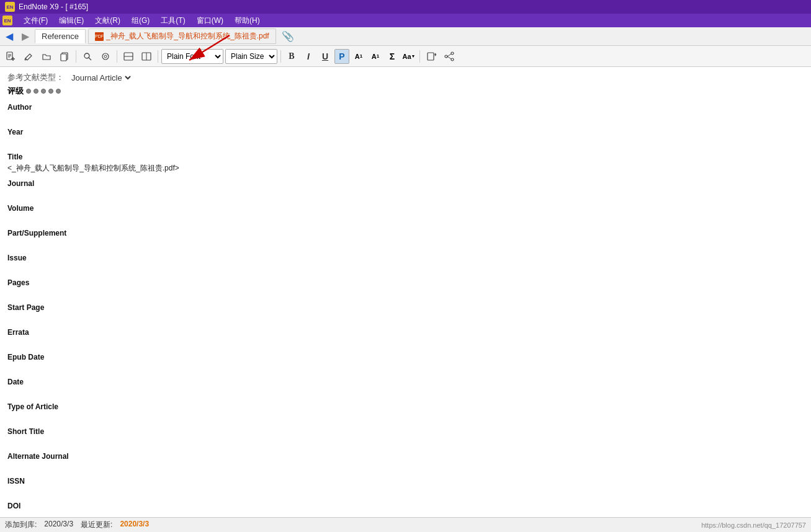  What do you see at coordinates (409, 56) in the screenshot?
I see `font-size-button: Aa▼` at bounding box center [409, 56].